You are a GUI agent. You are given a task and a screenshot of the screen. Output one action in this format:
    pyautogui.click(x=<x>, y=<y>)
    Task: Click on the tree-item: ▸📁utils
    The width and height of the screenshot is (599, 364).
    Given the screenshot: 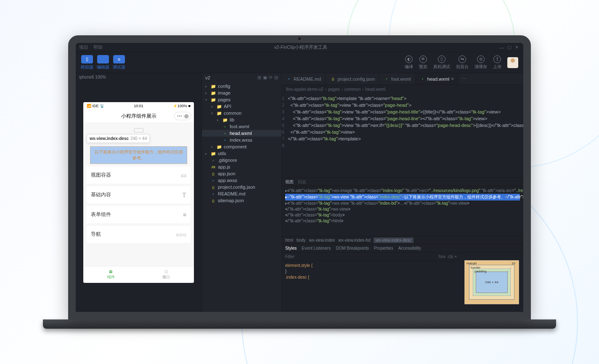 What is the action you would take?
    pyautogui.click(x=241, y=153)
    